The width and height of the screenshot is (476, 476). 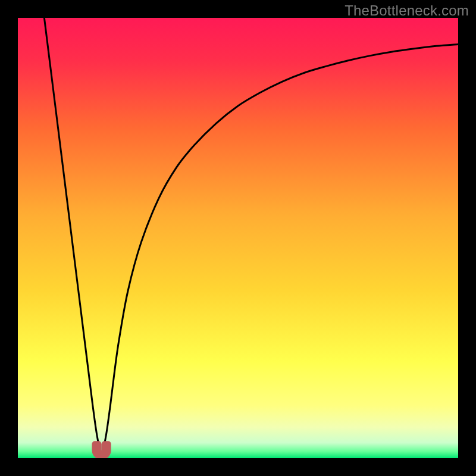 I want to click on watermark-text: TheBottleneck.com, so click(x=407, y=11).